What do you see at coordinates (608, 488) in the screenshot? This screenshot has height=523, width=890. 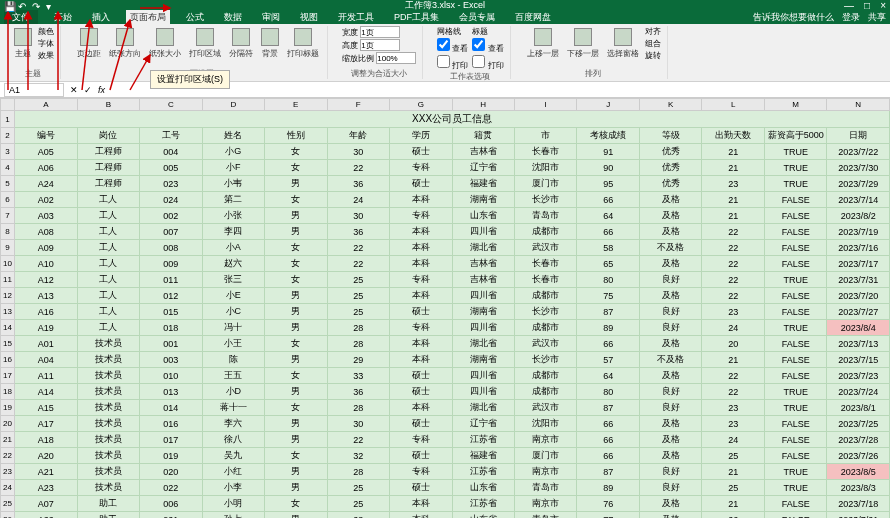 I see `data-cell: 89` at bounding box center [608, 488].